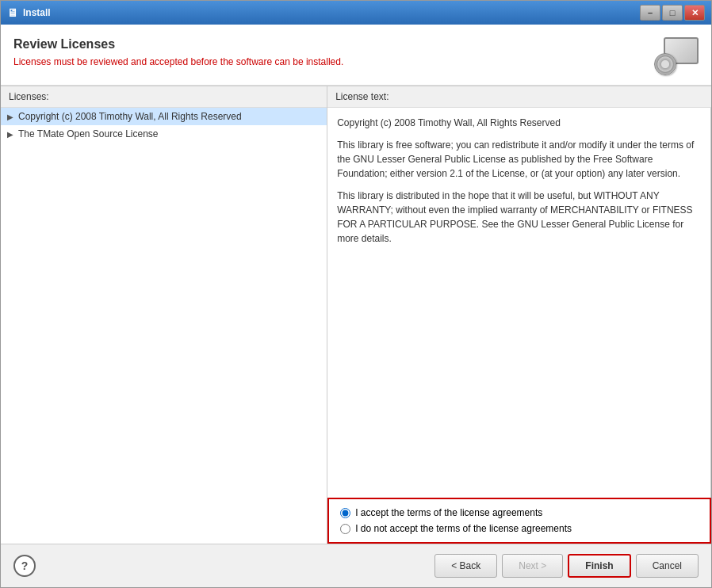 Image resolution: width=712 pixels, height=588 pixels. What do you see at coordinates (695, 13) in the screenshot?
I see `close-button: ✕` at bounding box center [695, 13].